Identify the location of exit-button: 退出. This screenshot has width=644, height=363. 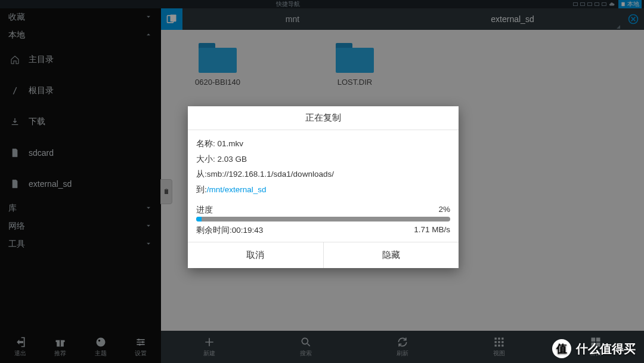
(20, 347).